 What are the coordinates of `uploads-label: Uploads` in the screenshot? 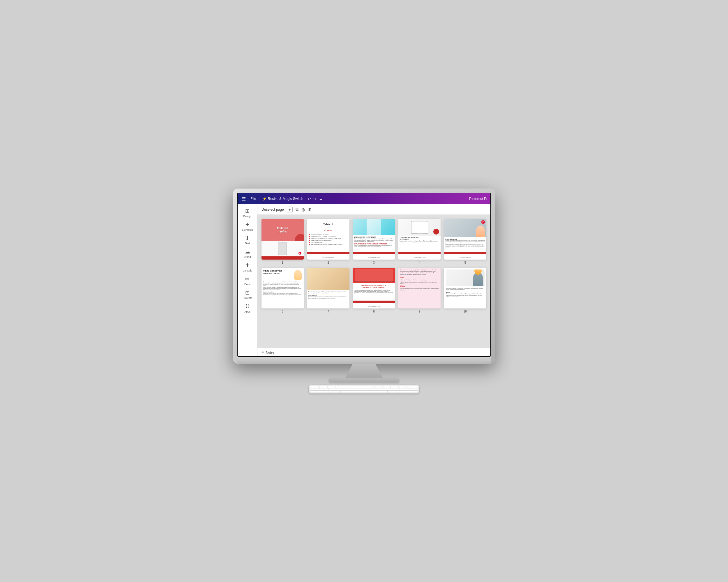 It's located at (247, 271).